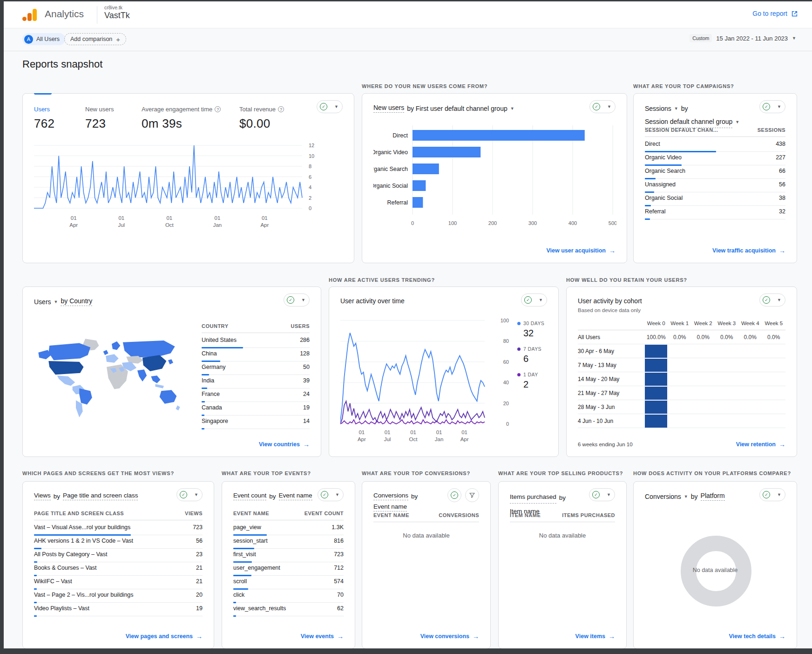  I want to click on cohort-percent: 0.0%, so click(727, 337).